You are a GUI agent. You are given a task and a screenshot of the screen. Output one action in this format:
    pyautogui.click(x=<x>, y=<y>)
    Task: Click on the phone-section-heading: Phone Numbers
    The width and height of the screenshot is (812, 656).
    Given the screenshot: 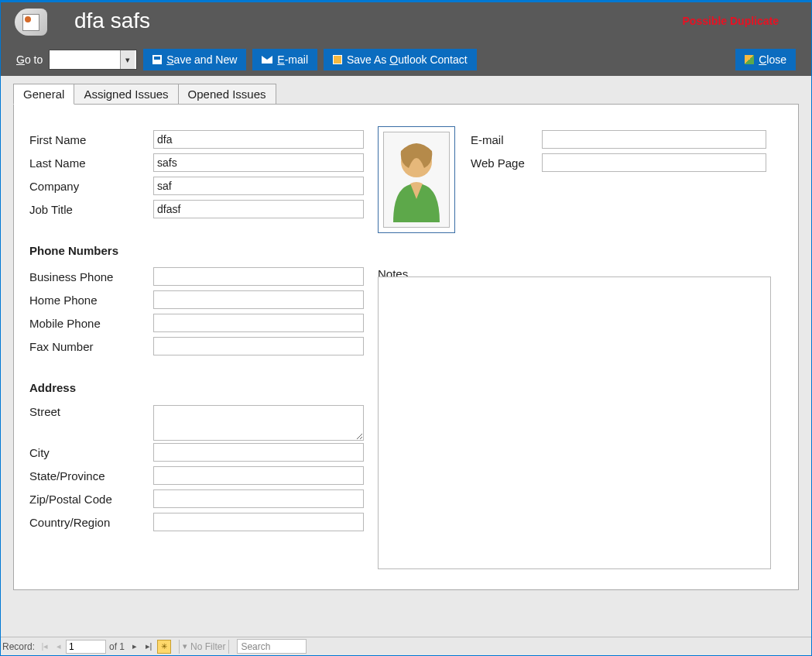 What is the action you would take?
    pyautogui.click(x=204, y=251)
    